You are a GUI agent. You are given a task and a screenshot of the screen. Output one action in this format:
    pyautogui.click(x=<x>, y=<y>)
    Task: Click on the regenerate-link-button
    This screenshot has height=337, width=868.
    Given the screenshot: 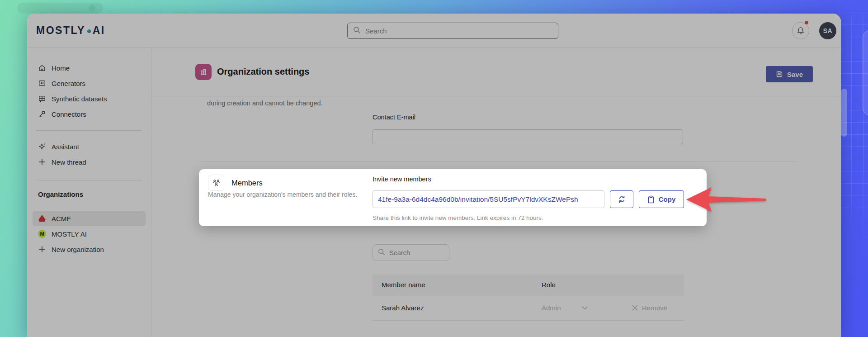 What is the action you would take?
    pyautogui.click(x=622, y=199)
    